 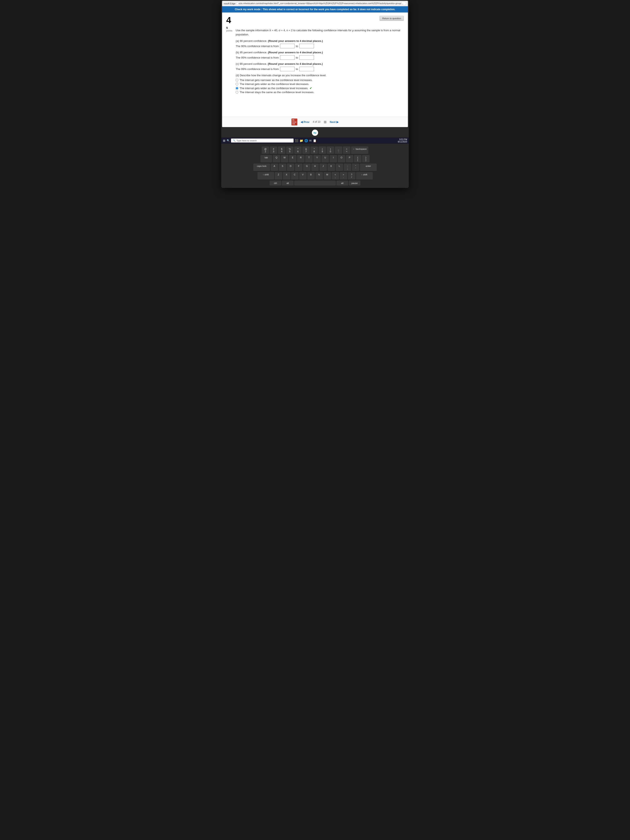 What do you see at coordinates (315, 159) in the screenshot?
I see `keyboard-row-qwerty: tab Q W E R T Y U I O P {[ }]` at bounding box center [315, 159].